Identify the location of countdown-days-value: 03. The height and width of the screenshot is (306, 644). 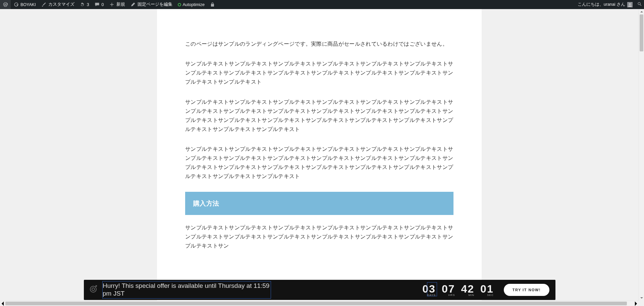
(429, 289).